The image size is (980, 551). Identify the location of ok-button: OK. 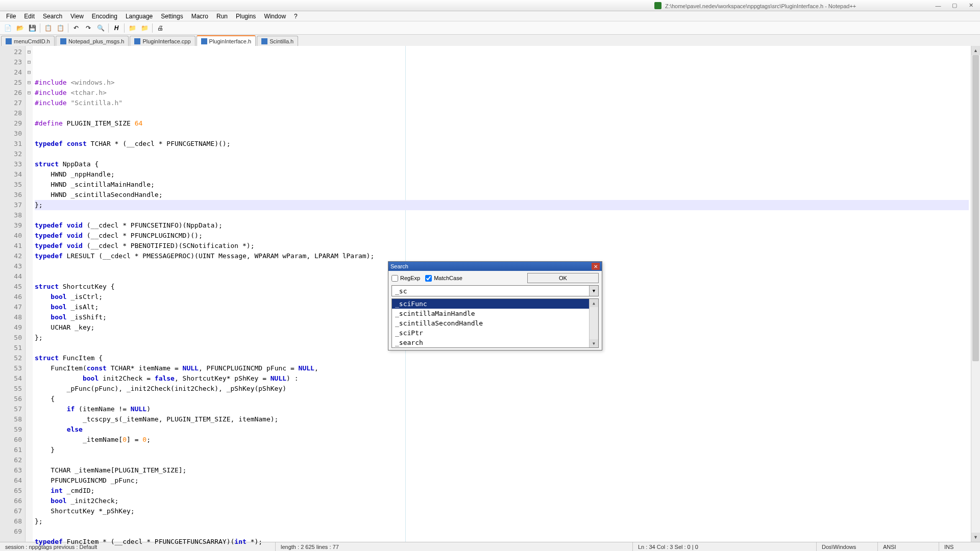
(563, 278).